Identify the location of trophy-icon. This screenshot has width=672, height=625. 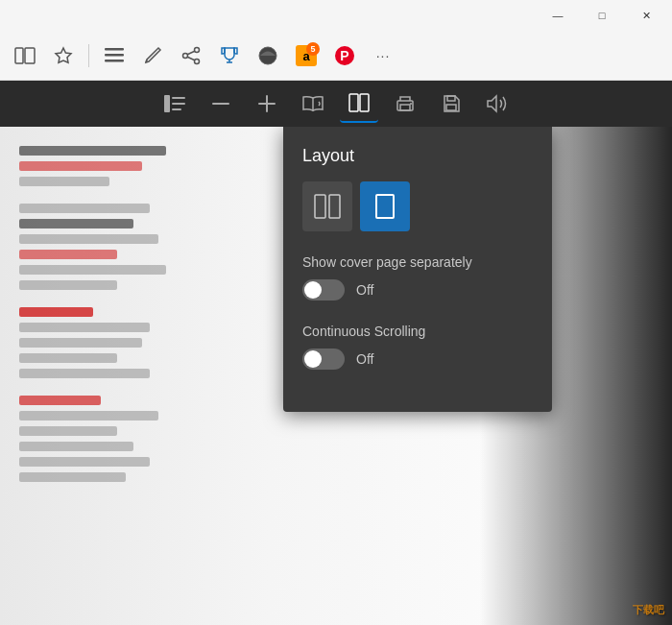
(229, 56).